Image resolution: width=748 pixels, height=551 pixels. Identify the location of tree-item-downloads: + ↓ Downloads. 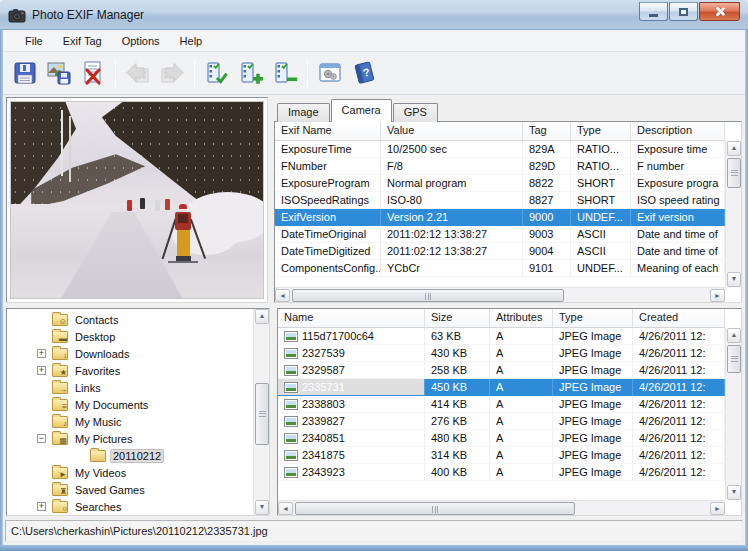
(130, 354).